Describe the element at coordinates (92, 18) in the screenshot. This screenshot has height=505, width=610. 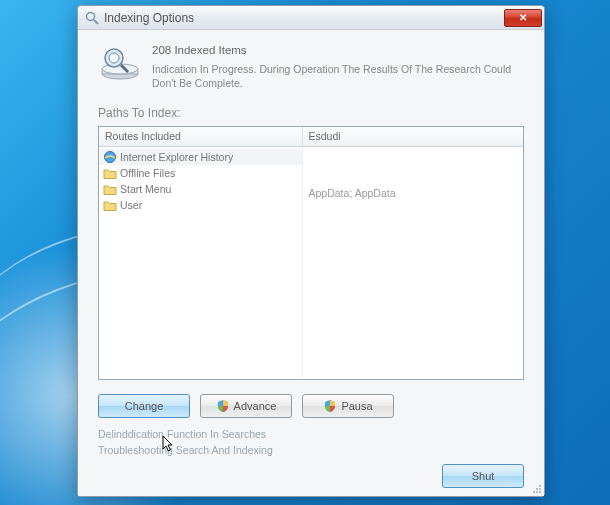
I see `search-lens-icon` at that location.